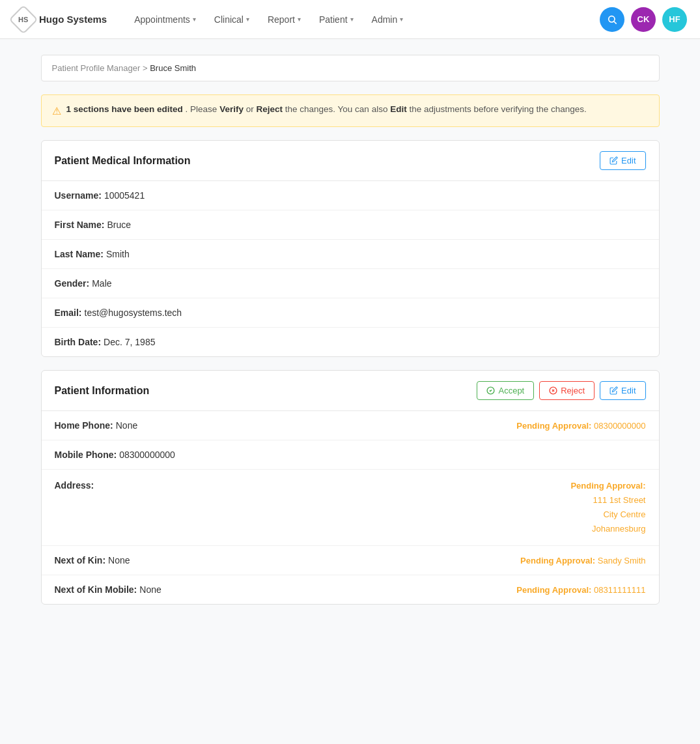 The height and width of the screenshot is (744, 700). Describe the element at coordinates (581, 590) in the screenshot. I see `next-of-kin-mobile-pending: Pending Approval: 08311111111` at that location.